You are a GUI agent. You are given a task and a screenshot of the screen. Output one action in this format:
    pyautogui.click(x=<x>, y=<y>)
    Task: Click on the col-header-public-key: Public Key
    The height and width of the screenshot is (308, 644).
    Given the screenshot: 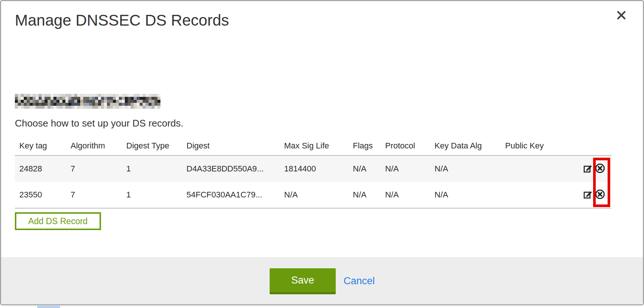 What is the action you would take?
    pyautogui.click(x=538, y=145)
    